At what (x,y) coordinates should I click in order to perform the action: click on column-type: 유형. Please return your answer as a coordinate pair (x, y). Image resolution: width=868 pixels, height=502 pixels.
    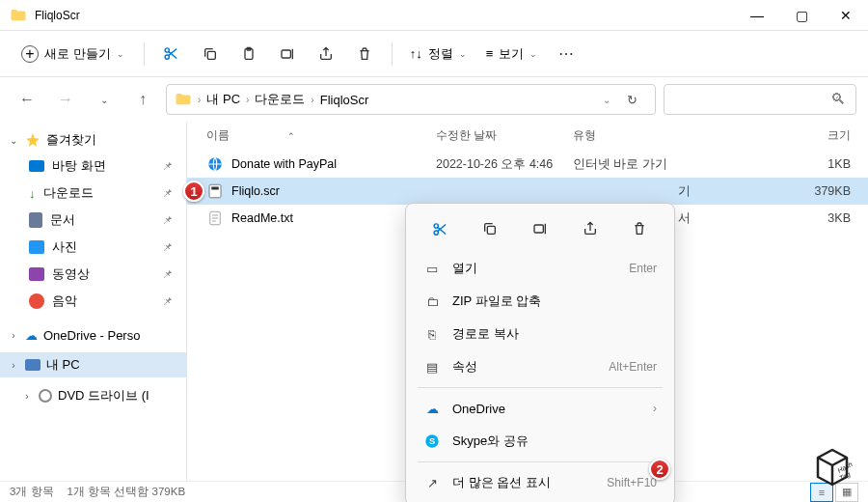
    Looking at the image, I should click on (635, 135).